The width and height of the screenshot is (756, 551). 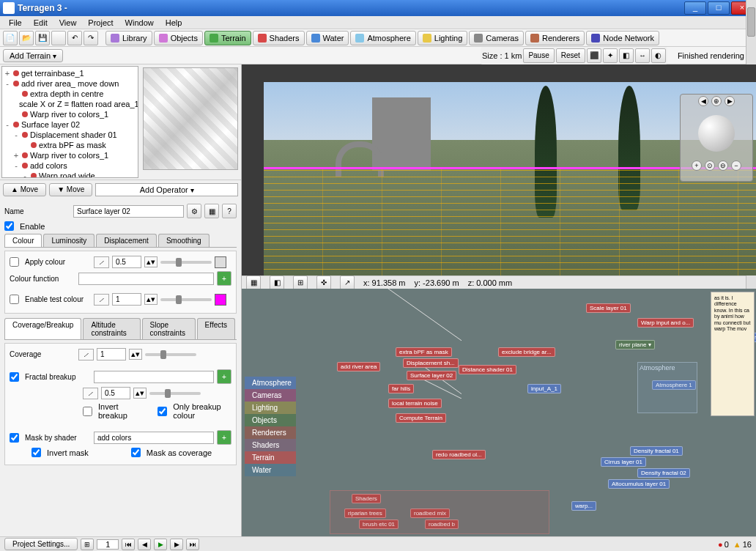 I want to click on menu-window: Window, so click(x=139, y=23).